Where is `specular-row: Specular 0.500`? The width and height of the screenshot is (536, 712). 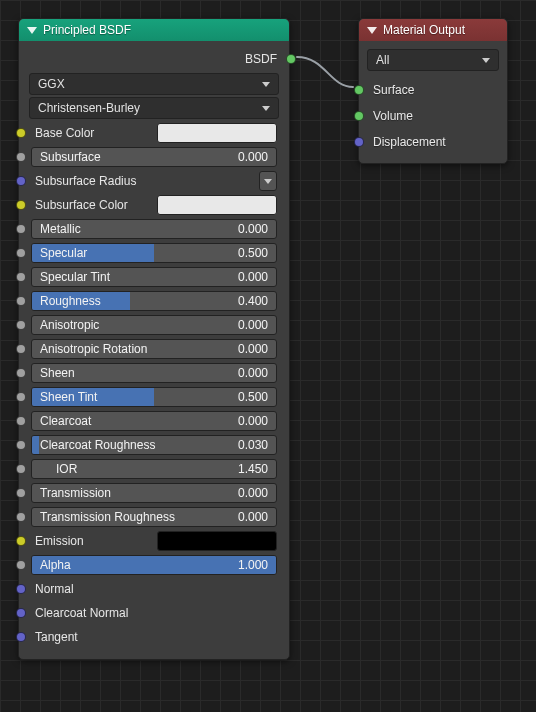 specular-row: Specular 0.500 is located at coordinates (154, 253).